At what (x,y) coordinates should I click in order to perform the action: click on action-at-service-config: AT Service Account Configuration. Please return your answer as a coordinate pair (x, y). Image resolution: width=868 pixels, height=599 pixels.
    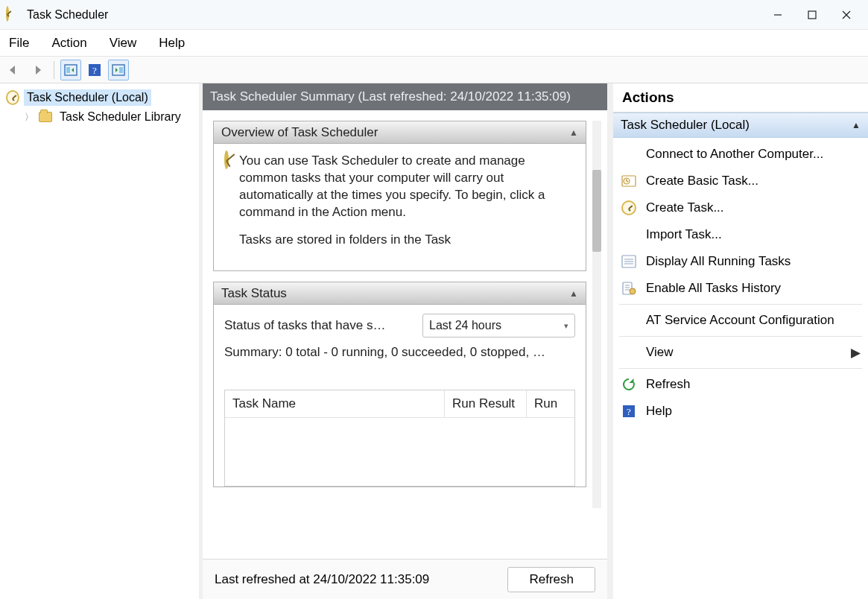
    Looking at the image, I should click on (741, 320).